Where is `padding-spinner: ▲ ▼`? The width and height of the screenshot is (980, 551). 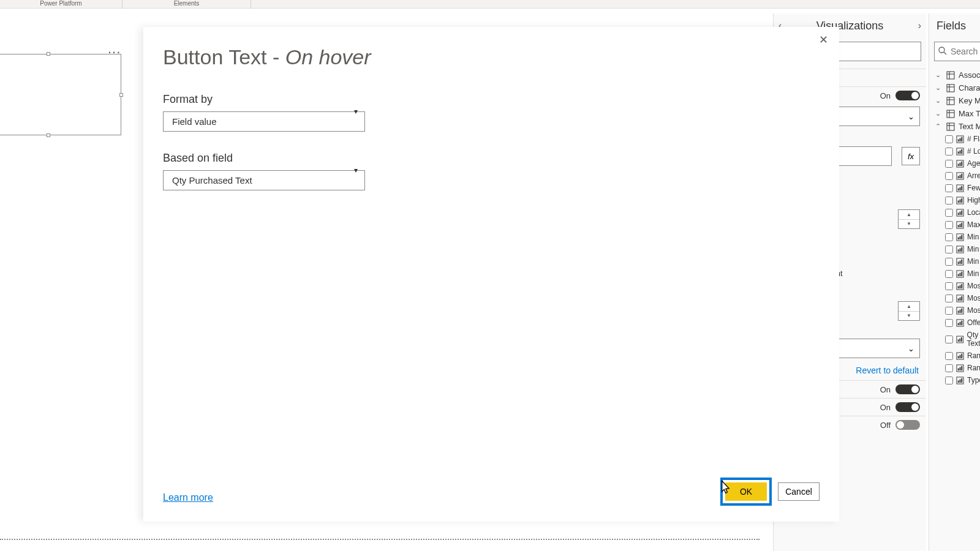
padding-spinner: ▲ ▼ is located at coordinates (909, 311).